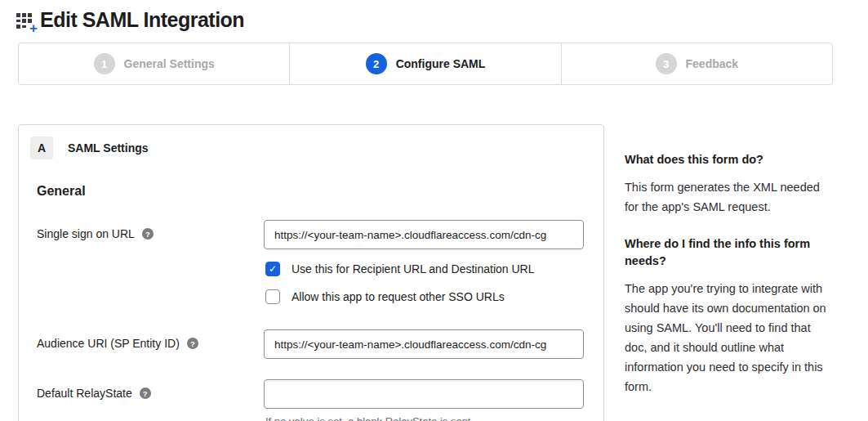 This screenshot has height=421, width=868. What do you see at coordinates (398, 297) in the screenshot?
I see `other-sso-checkbox-label: Allow this app to request other SSO URLs` at bounding box center [398, 297].